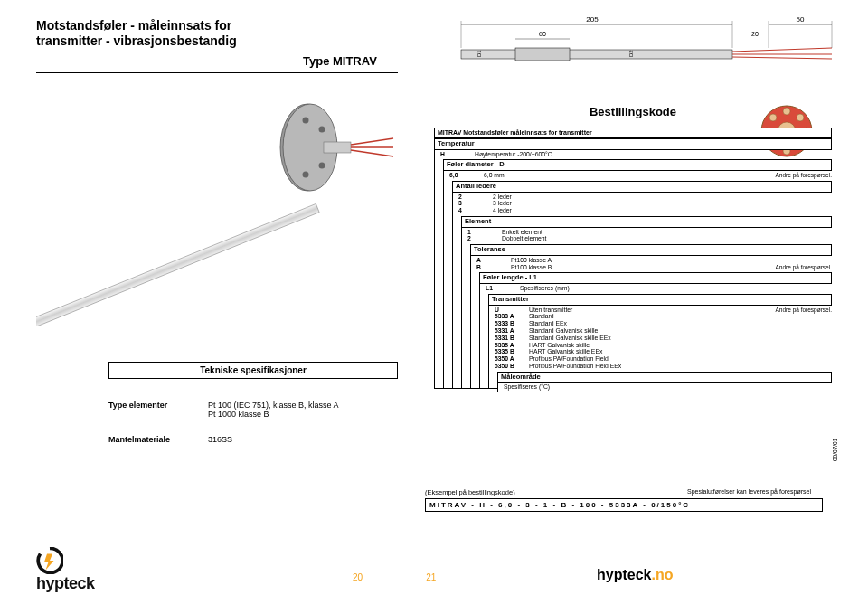 This screenshot has width=868, height=614. Describe the element at coordinates (660, 300) in the screenshot. I see `transmitter-header: Transmitter` at that location.